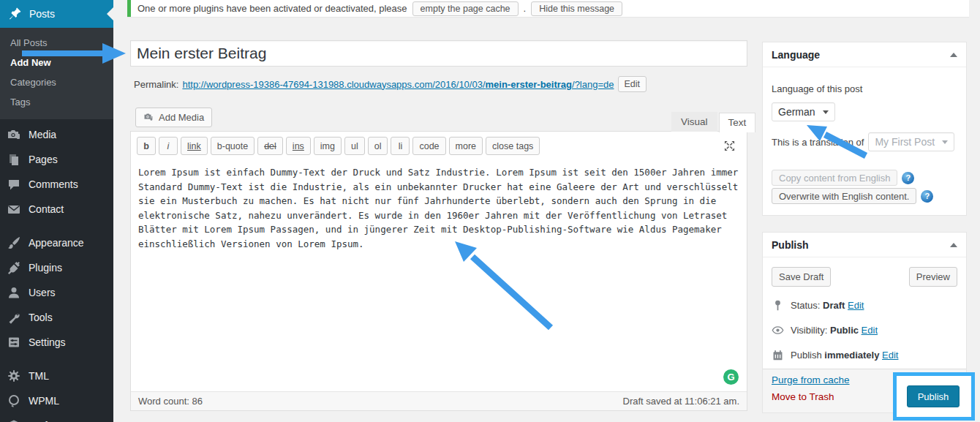  What do you see at coordinates (41, 317) in the screenshot?
I see `menu-label: Tools` at bounding box center [41, 317].